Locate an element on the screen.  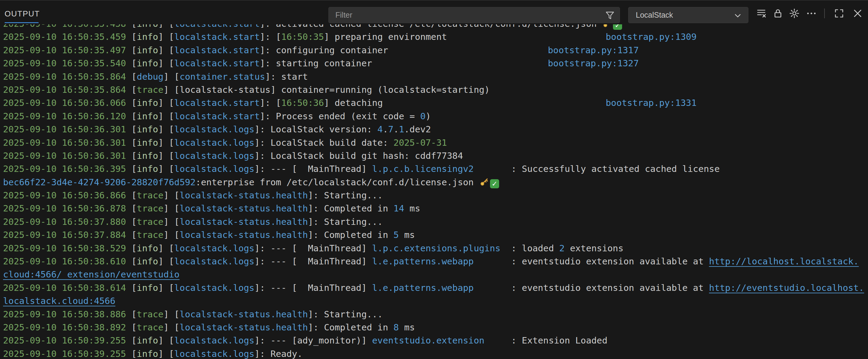
log-text-segment: 2025-09-10 16:50:36.866 is located at coordinates (67, 195).